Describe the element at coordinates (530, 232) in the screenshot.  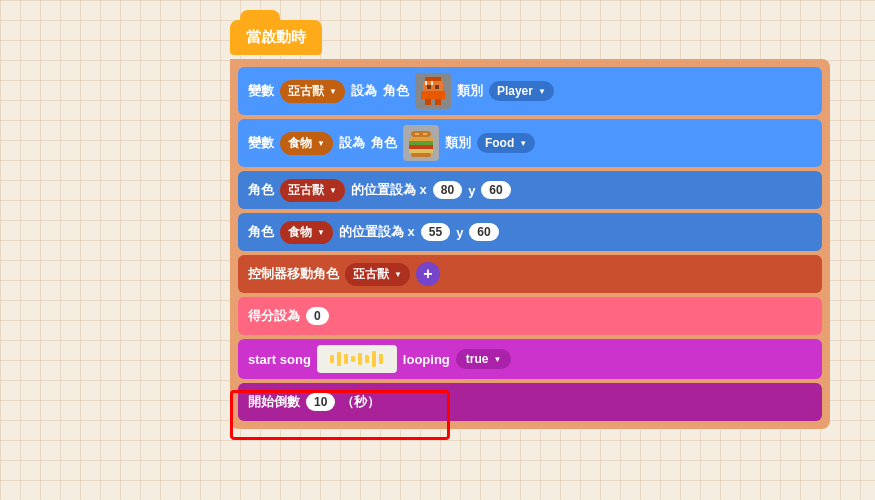
I see `block-position-food: 角色 食物 的位置設為 x 55 y 60` at that location.